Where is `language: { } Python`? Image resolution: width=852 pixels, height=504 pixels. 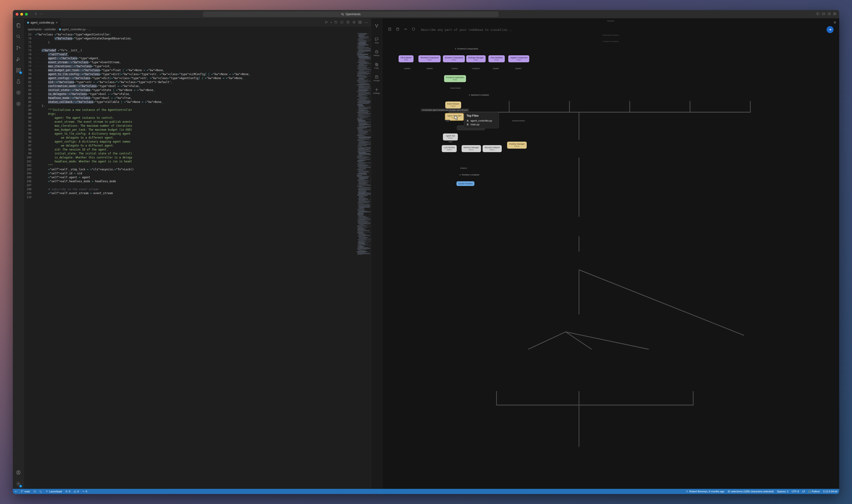
language: { } Python is located at coordinates (814, 491).